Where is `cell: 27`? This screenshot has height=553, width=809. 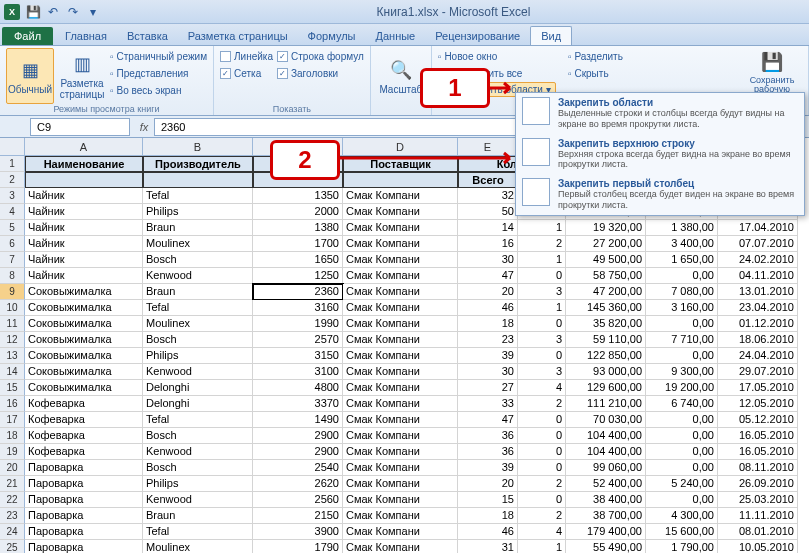
cell: 27 is located at coordinates (488, 388).